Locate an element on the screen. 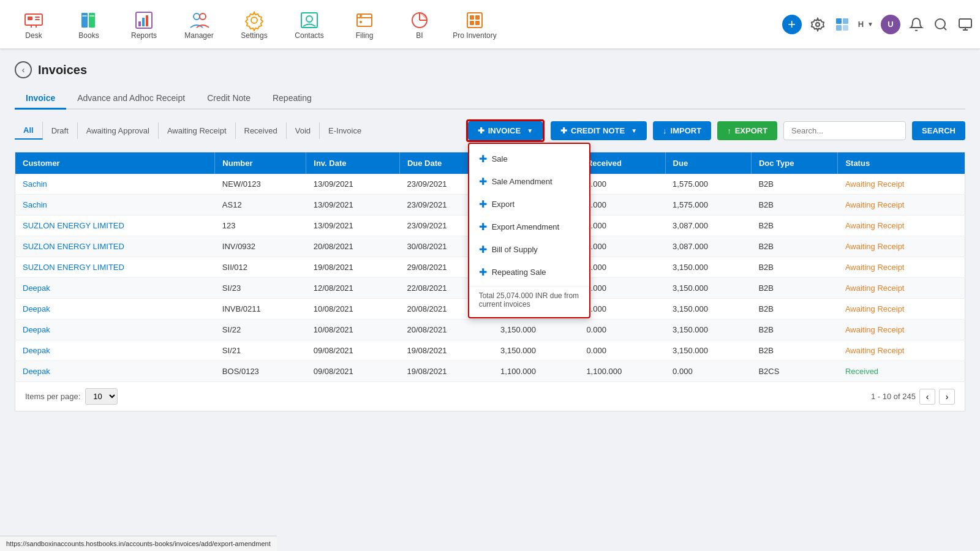 The image size is (980, 551). import-button: ↓ IMPORT is located at coordinates (682, 131).